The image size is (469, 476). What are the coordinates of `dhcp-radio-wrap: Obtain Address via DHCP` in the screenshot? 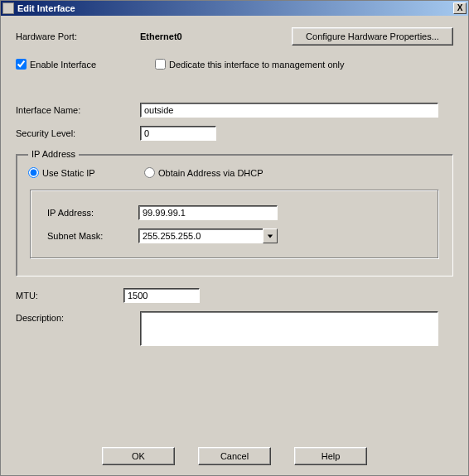 It's located at (204, 172).